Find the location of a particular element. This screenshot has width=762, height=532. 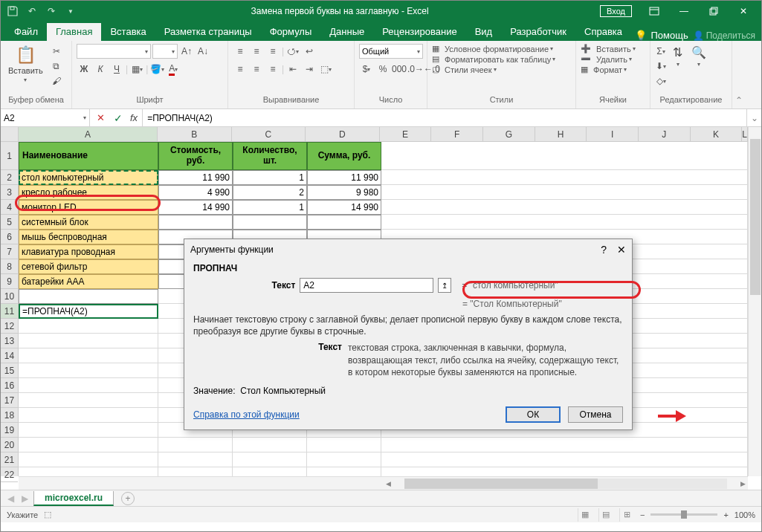

increase-font-icon: A↑ is located at coordinates (187, 51).